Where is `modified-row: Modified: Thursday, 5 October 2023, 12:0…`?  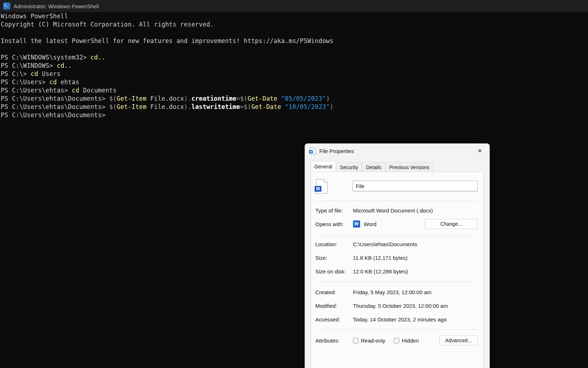 modified-row: Modified: Thursday, 5 October 2023, 12:0… is located at coordinates (397, 306).